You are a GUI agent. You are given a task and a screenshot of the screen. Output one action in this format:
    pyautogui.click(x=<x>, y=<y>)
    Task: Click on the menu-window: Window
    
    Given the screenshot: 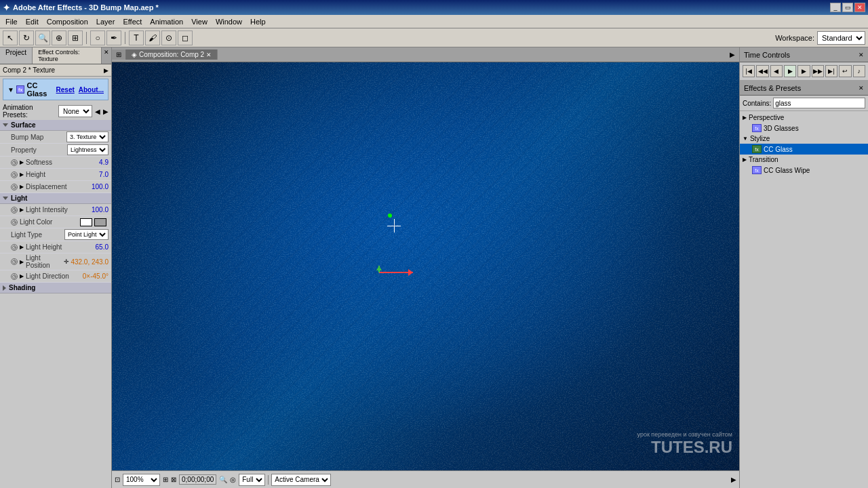 What is the action you would take?
    pyautogui.click(x=229, y=22)
    